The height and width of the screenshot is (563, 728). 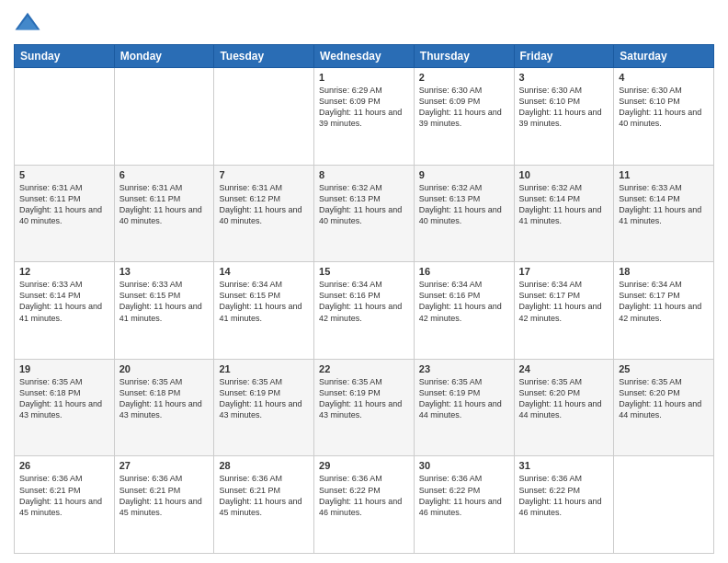 What do you see at coordinates (664, 77) in the screenshot?
I see `day-number: 4` at bounding box center [664, 77].